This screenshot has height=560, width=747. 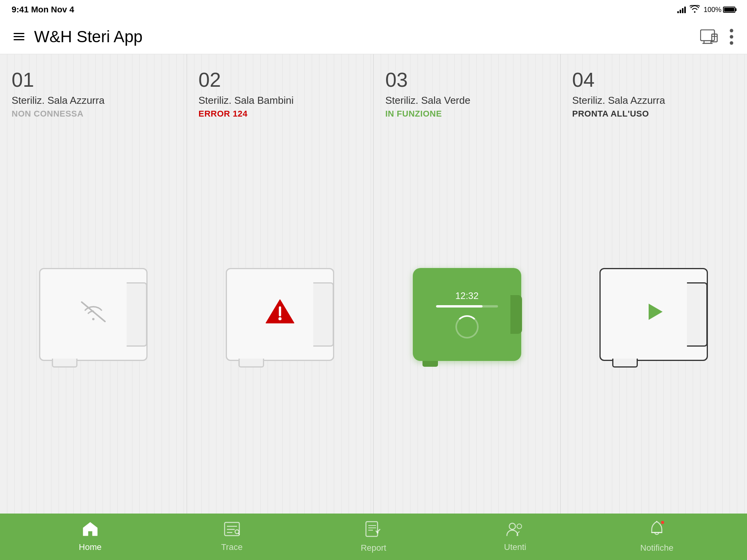 What do you see at coordinates (280, 80) in the screenshot?
I see `device-number-02: 02` at bounding box center [280, 80].